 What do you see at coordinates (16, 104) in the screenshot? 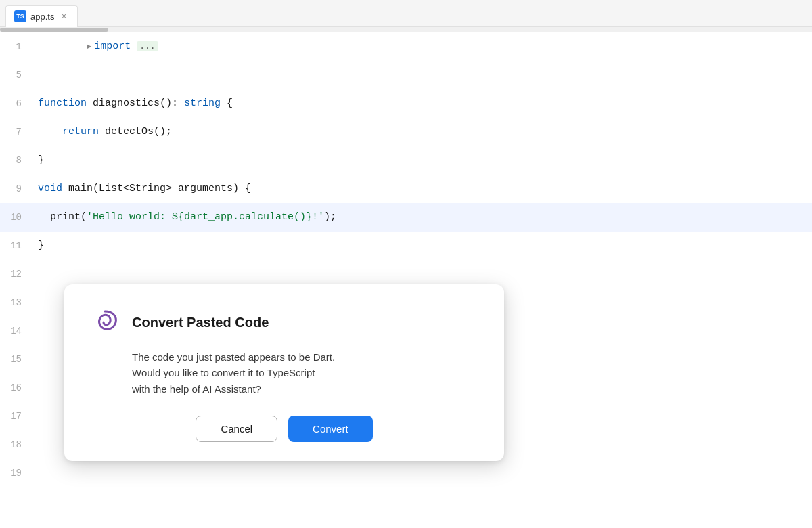
I see `line-number: 6` at bounding box center [16, 104].